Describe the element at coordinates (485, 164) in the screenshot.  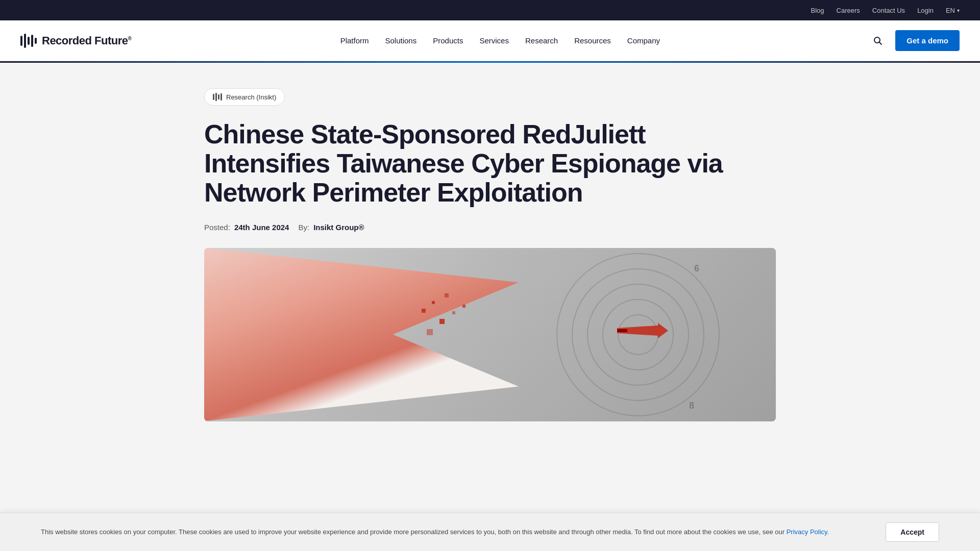
I see `article-title: Chinese State-Sponsored RedJuliett Inten…` at that location.